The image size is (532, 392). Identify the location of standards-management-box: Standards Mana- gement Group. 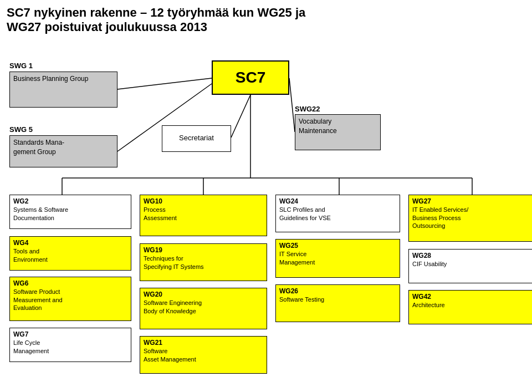
(63, 151).